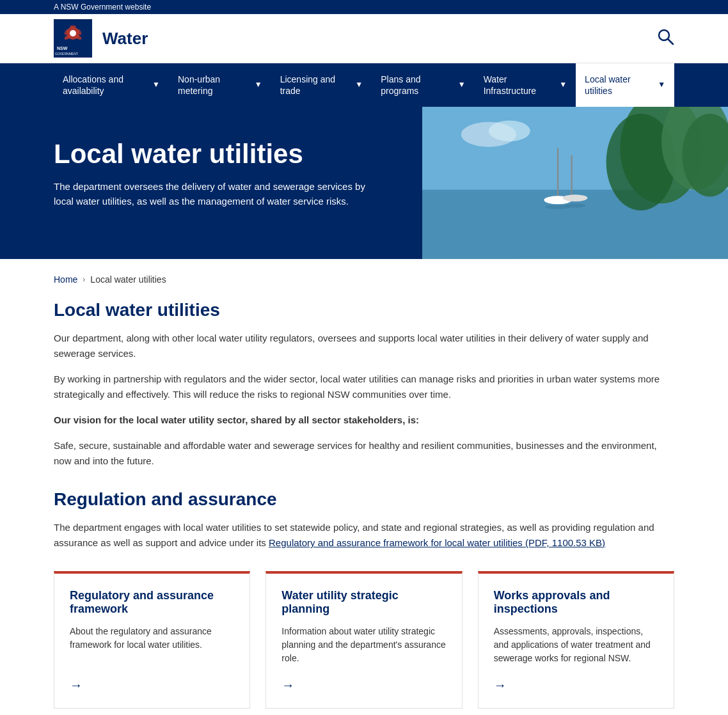 Image resolution: width=728 pixels, height=715 pixels. Describe the element at coordinates (364, 7) in the screenshot. I see `gov-banner: A NSW Government website` at that location.